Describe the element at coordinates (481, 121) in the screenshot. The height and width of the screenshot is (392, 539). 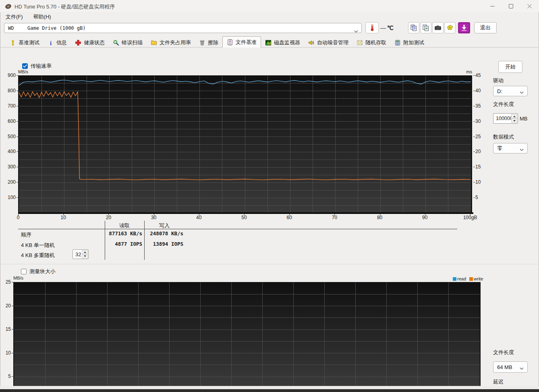
I see `main-y-right-tick: 30` at that location.